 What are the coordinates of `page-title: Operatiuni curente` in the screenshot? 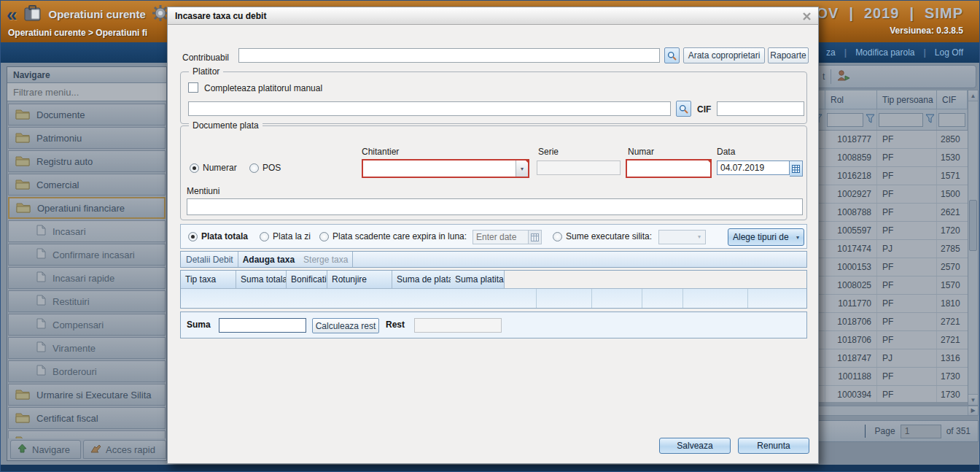 It's located at (96, 15).